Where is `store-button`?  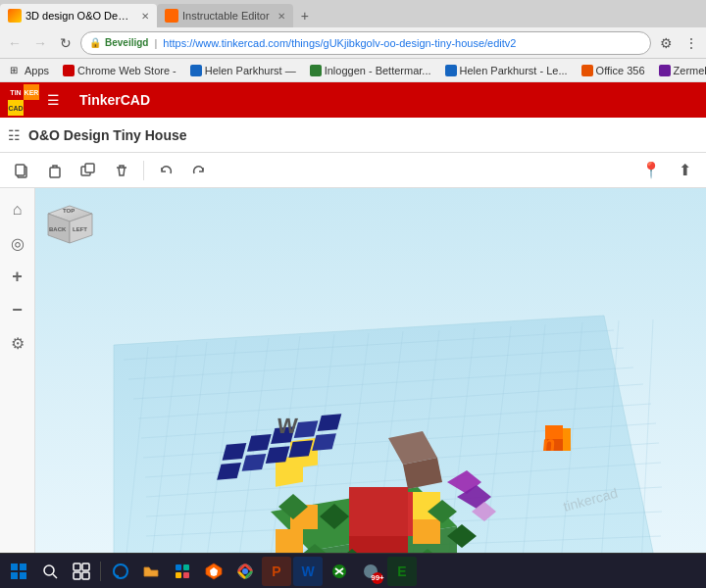 store-button is located at coordinates (182, 571).